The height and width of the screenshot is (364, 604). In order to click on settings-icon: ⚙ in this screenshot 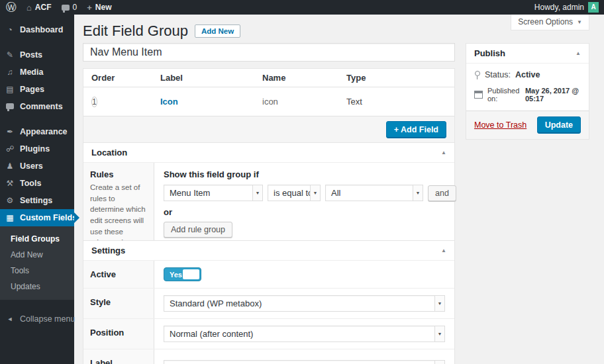, I will do `click(10, 201)`.